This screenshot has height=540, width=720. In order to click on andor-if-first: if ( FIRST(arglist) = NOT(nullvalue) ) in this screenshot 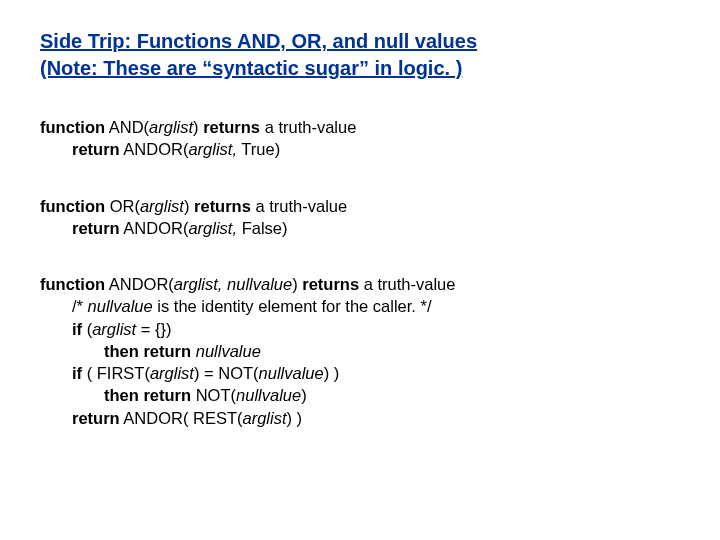, I will do `click(376, 373)`.